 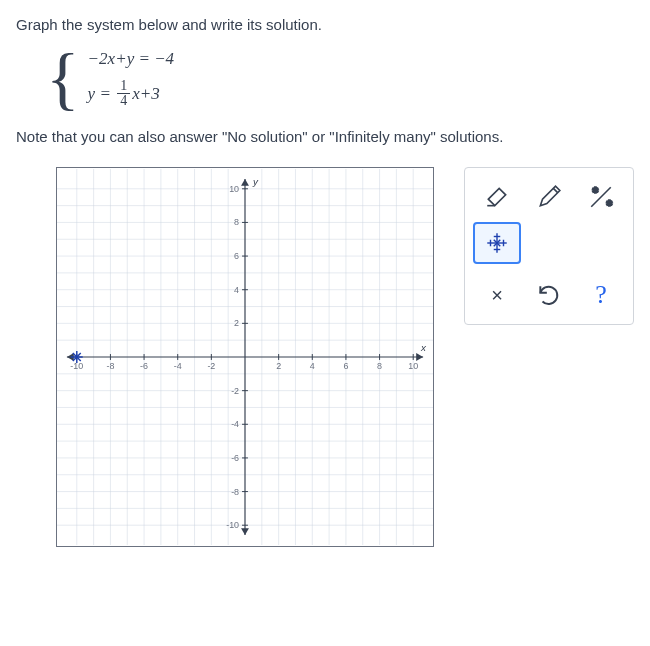 I want to click on equation-2: y = 1 4 x+3, so click(x=132, y=94).